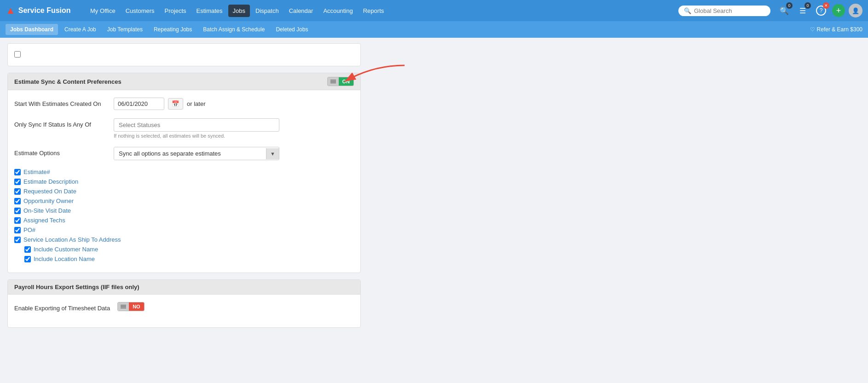 This screenshot has height=383, width=868. What do you see at coordinates (726, 11) in the screenshot?
I see `search-input` at bounding box center [726, 11].